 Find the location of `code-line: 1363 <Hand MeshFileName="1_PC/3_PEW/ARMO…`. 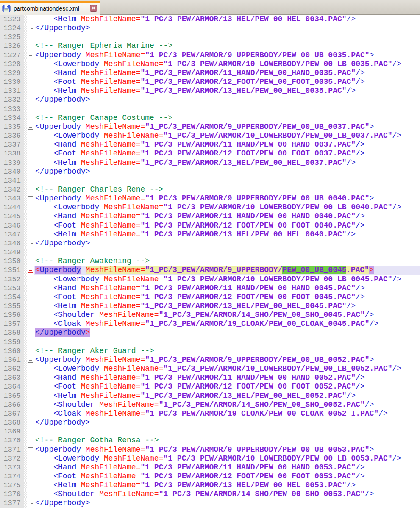

code-line: 1363 <Hand MeshFileName="1_PC/3_PEW/ARMO… is located at coordinates (210, 378).